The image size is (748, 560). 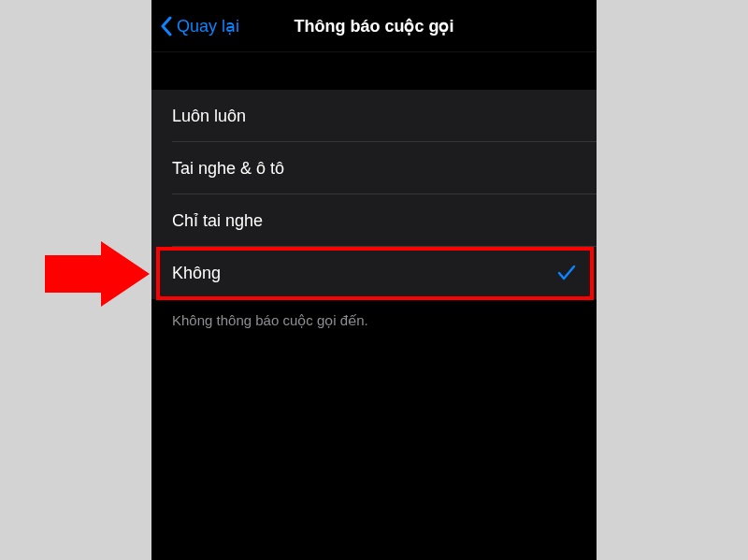 What do you see at coordinates (374, 71) in the screenshot?
I see `section-spacer` at bounding box center [374, 71].